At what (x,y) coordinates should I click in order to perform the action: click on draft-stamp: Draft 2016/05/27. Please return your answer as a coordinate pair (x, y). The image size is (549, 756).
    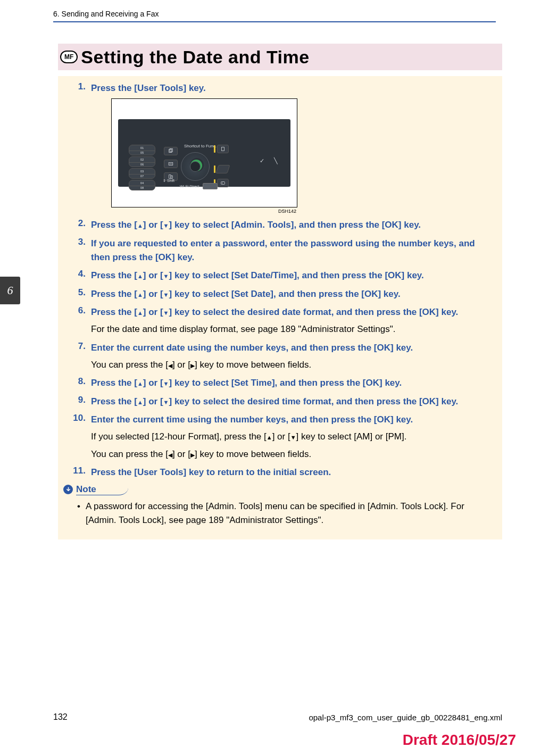
    Looking at the image, I should click on (460, 740).